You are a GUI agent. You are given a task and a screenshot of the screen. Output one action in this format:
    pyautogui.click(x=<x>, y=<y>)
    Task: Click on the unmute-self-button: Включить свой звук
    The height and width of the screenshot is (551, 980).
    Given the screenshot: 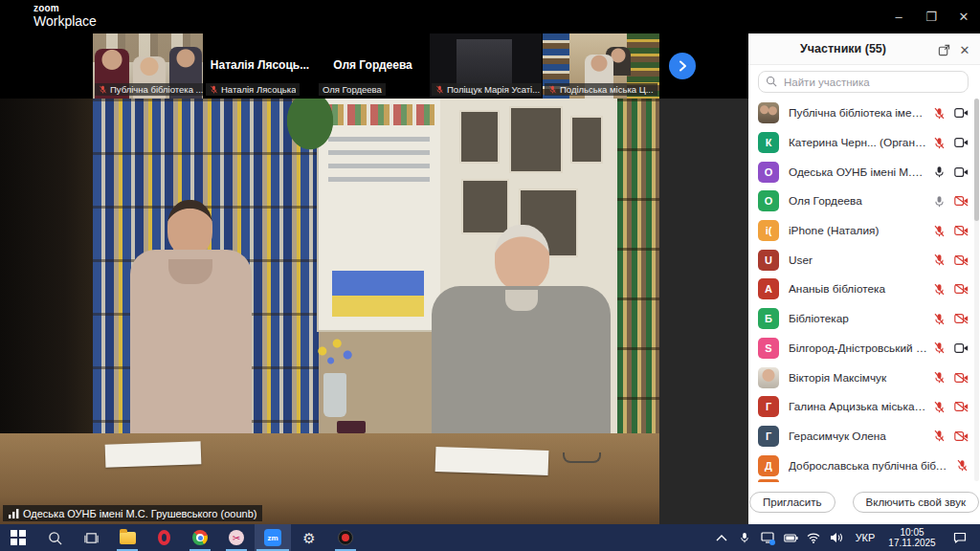 What is the action you would take?
    pyautogui.click(x=916, y=502)
    